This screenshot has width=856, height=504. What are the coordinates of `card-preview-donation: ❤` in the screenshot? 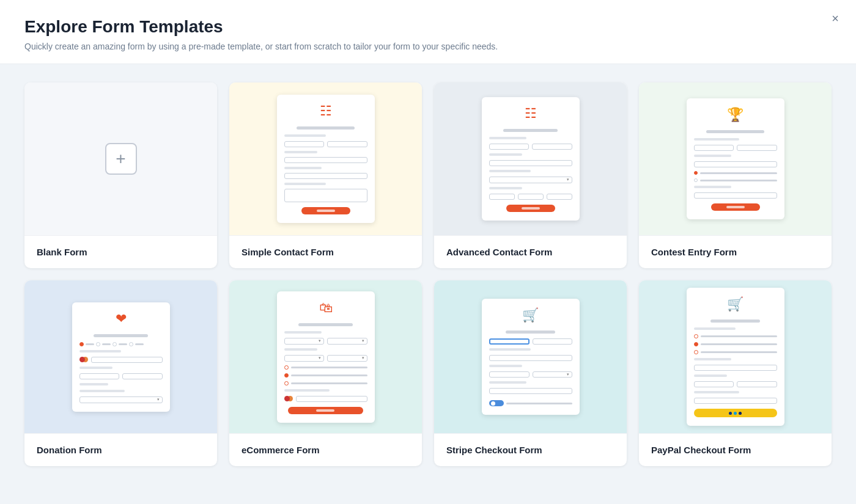 It's located at (121, 357).